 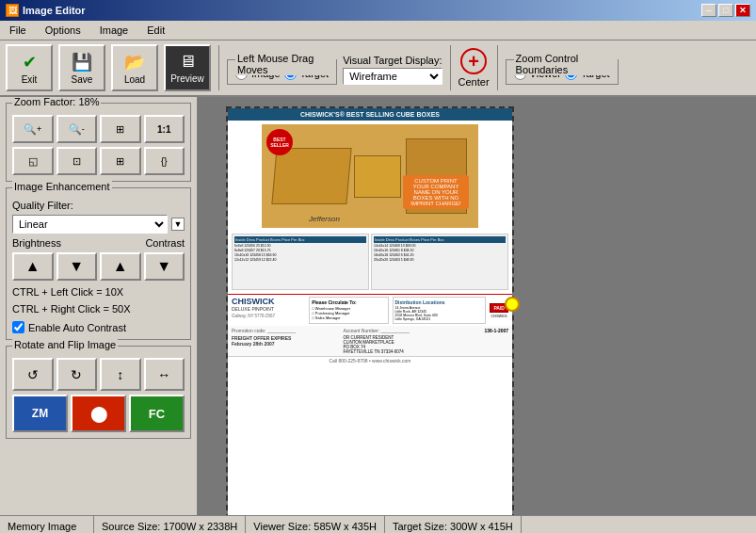 What do you see at coordinates (98, 392) in the screenshot?
I see `rotate-flip-group: Rotate and Flip Image ↺ ↻ ↕ ↔ ZM ⬤ FC` at bounding box center [98, 392].